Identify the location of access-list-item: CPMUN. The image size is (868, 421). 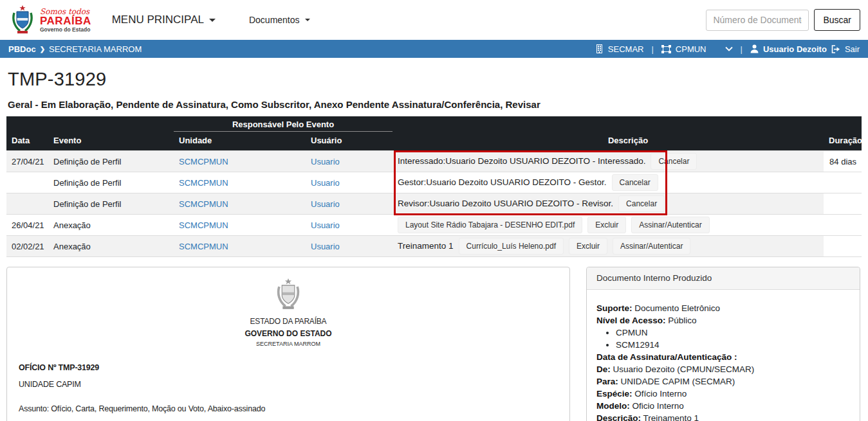
(733, 333).